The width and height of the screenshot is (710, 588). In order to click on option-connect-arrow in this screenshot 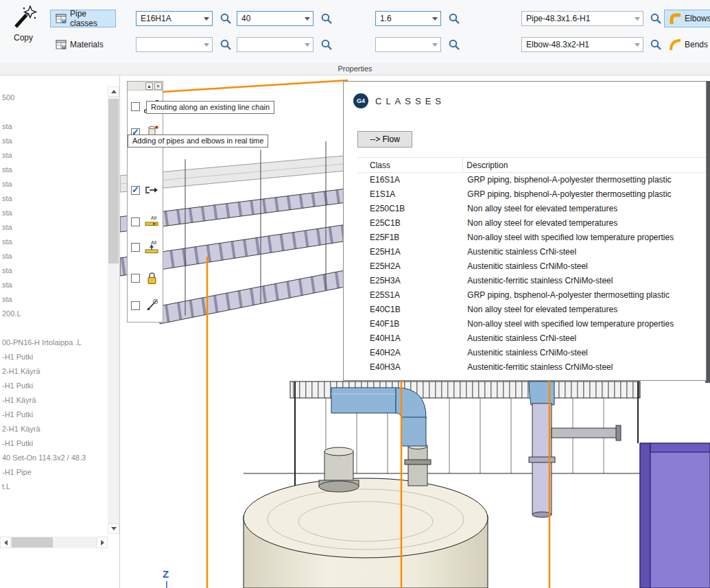, I will do `click(145, 191)`.